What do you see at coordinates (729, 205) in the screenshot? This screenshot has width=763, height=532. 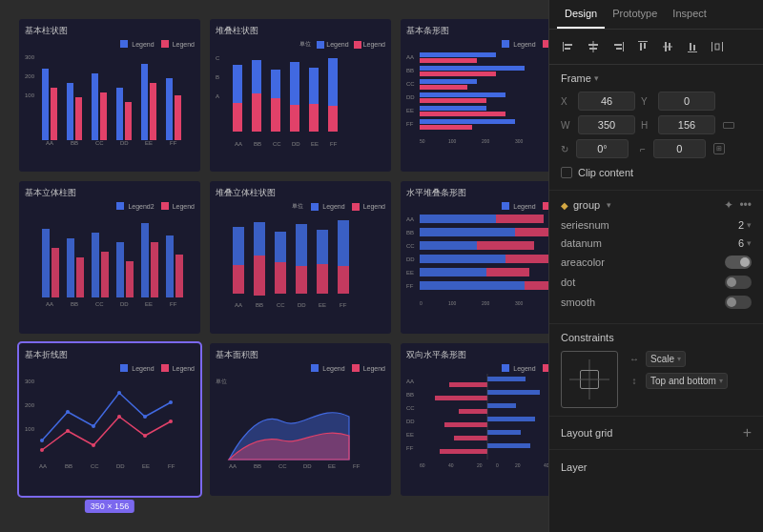 I see `add-group-icon: ✦` at bounding box center [729, 205].